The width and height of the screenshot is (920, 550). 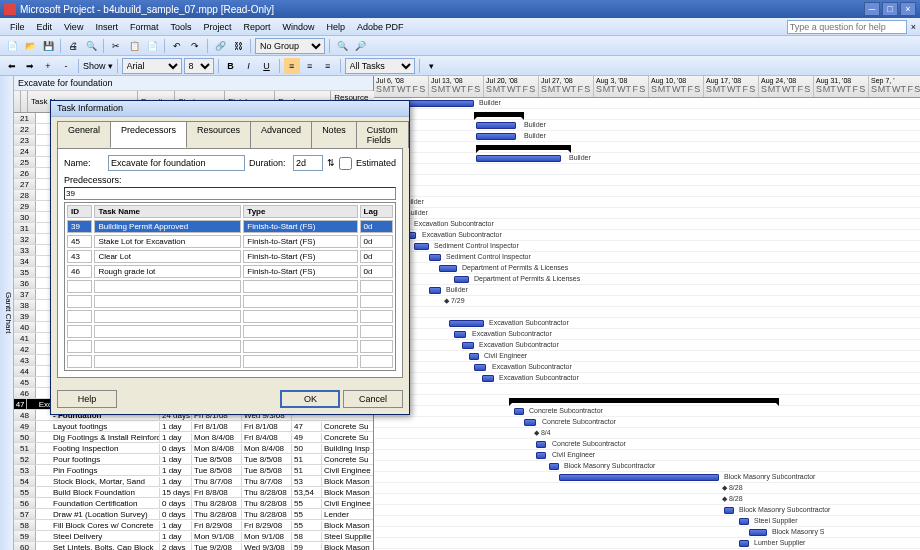 What do you see at coordinates (48, 66) in the screenshot?
I see `expand-icon: +` at bounding box center [48, 66].